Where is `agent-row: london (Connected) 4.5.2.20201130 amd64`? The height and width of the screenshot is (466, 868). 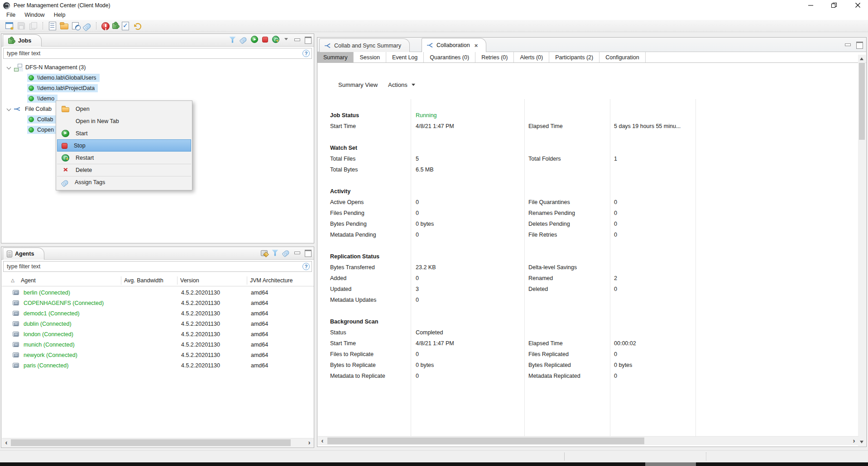
agent-row: london (Connected) 4.5.2.20201130 amd64 is located at coordinates (158, 335).